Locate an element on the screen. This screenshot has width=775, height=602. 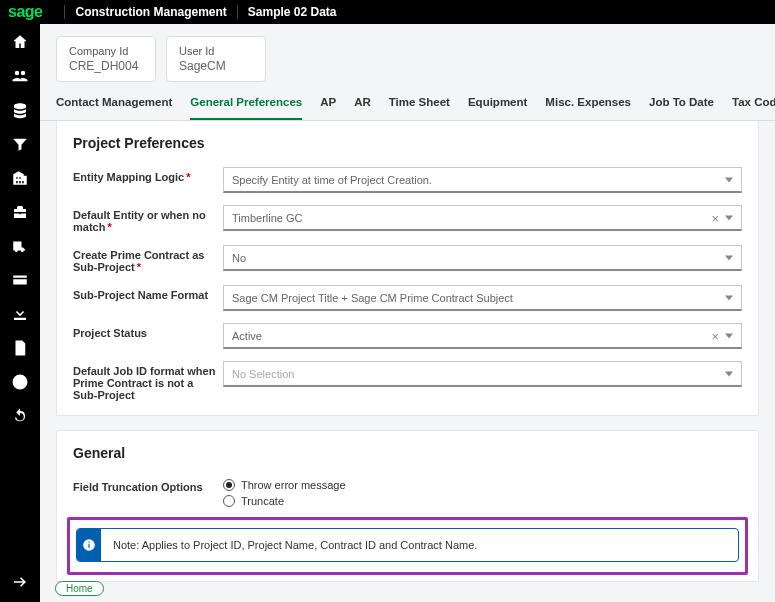
info-text: Note: Applies to Project ID, Project Nam… is located at coordinates (295, 545).